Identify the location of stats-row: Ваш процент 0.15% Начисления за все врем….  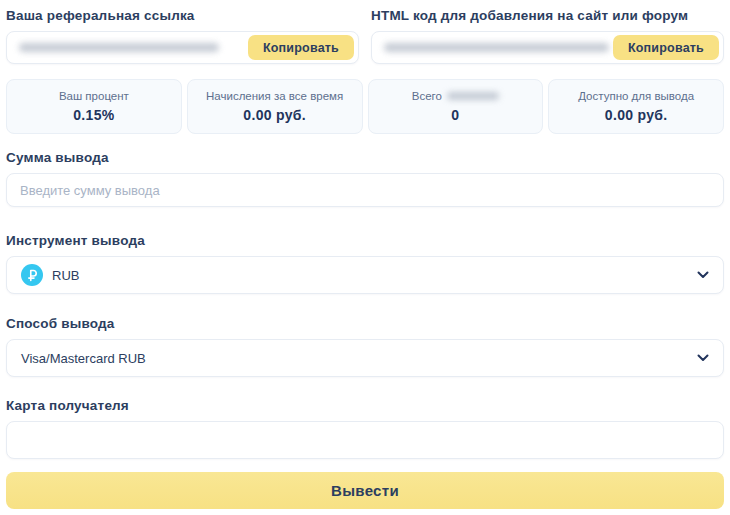
(365, 106).